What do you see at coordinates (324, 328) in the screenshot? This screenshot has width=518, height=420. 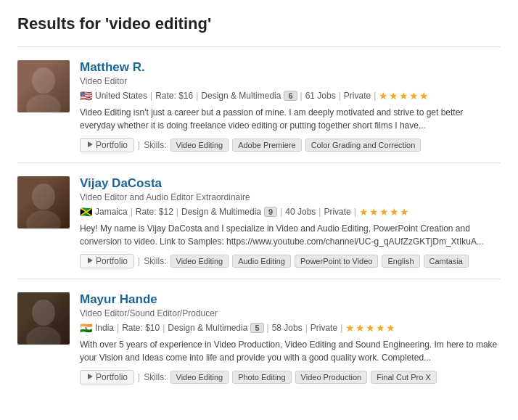 I see `privacy-mayur: Private` at bounding box center [324, 328].